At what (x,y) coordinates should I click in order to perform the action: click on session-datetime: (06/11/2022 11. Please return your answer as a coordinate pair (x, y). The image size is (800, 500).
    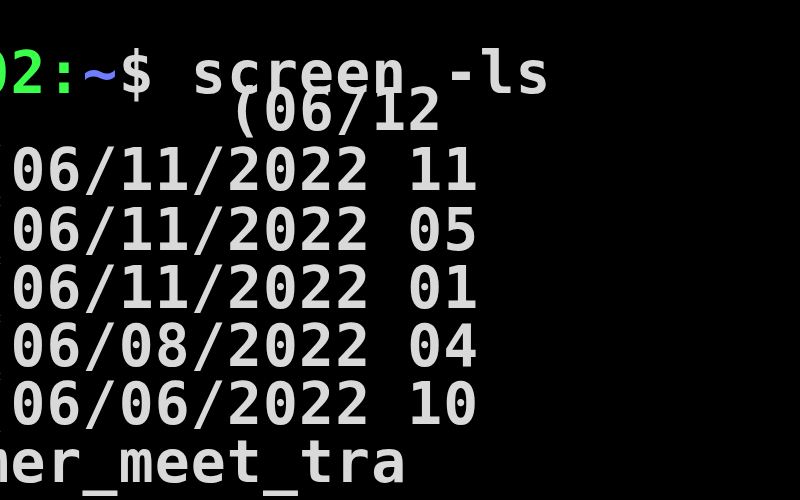
    Looking at the image, I should click on (240, 170).